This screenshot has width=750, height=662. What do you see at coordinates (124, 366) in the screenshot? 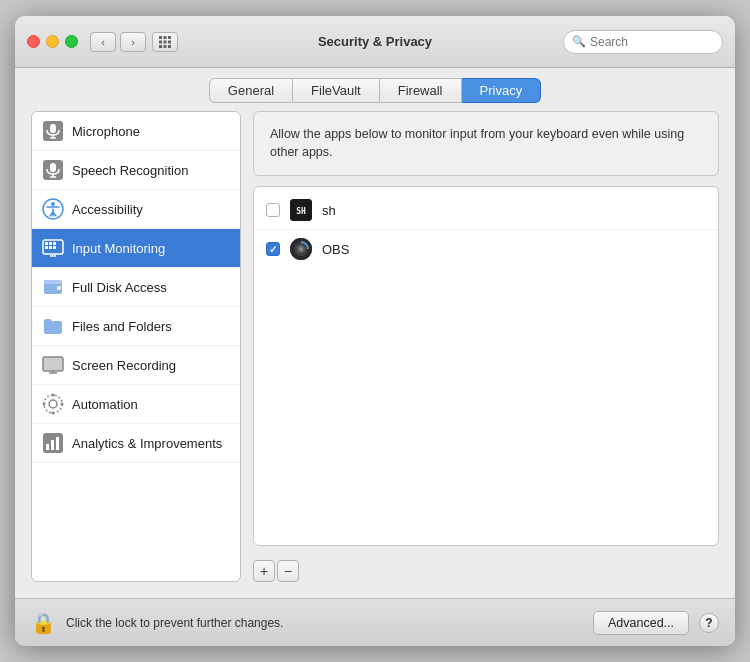
I see `sidebar-item-screen-recording-label: Screen Recording` at bounding box center [124, 366].